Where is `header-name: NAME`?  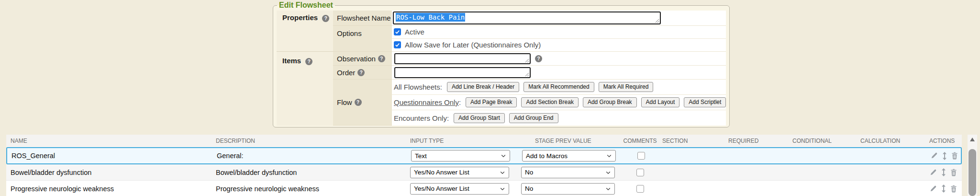
header-name: NAME is located at coordinates (109, 141).